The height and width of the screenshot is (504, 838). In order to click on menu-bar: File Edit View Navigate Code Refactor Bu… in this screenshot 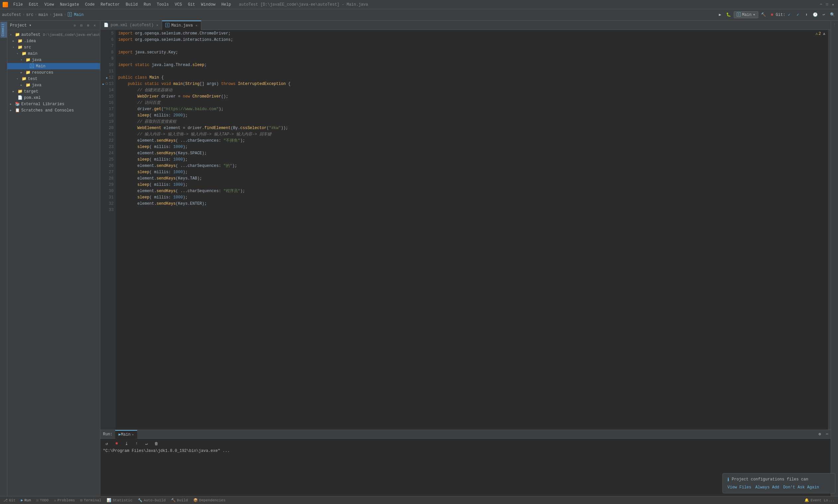, I will do `click(122, 5)`.